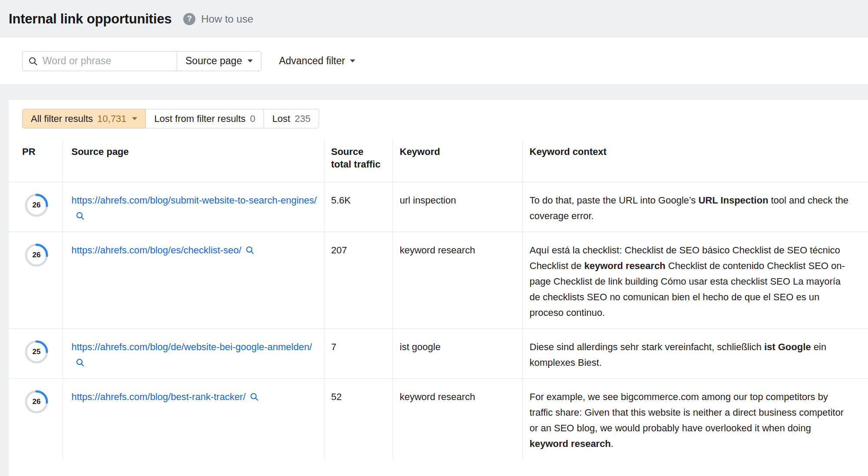 The height and width of the screenshot is (476, 868). I want to click on filter-tabs: All filter results10,731Lost from filter…, so click(439, 114).